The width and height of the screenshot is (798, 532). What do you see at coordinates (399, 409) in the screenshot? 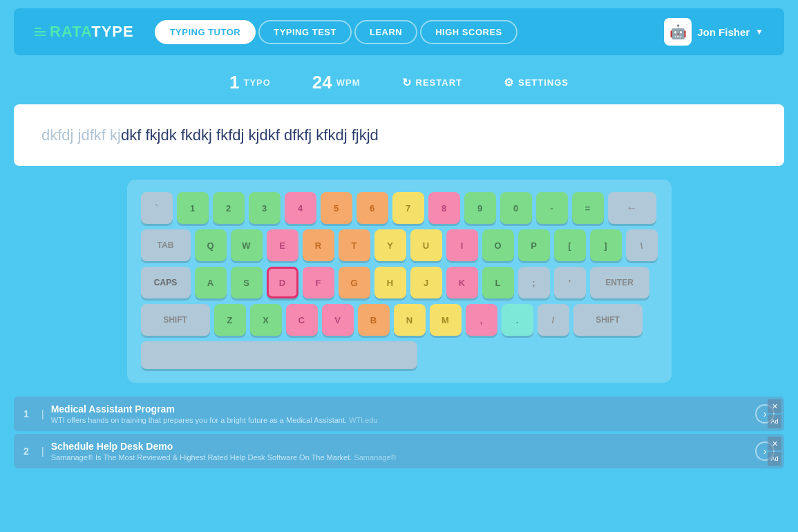
I see `ad-1-title: Medical Assistant Program` at bounding box center [399, 409].